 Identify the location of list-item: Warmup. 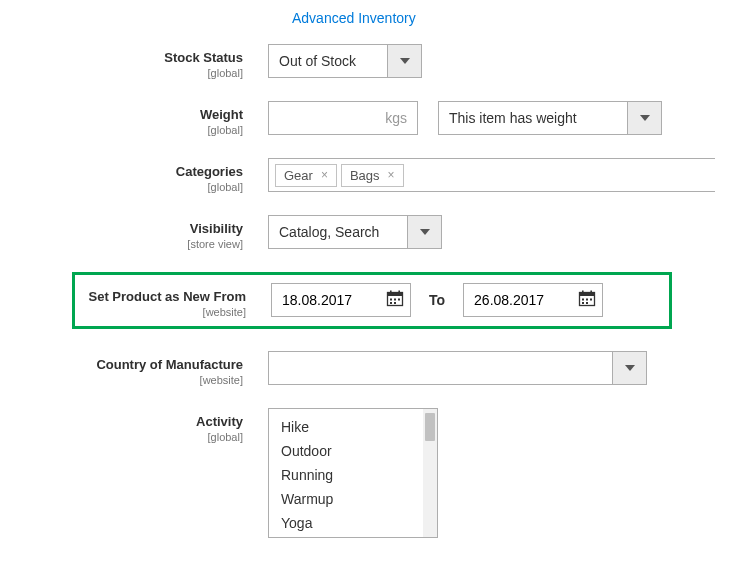
(353, 499).